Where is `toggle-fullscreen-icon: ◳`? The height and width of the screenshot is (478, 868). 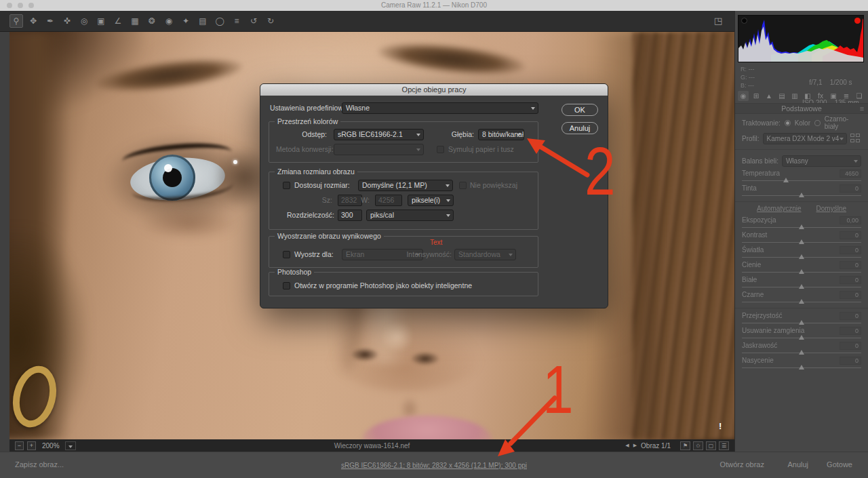 toggle-fullscreen-icon: ◳ is located at coordinates (718, 21).